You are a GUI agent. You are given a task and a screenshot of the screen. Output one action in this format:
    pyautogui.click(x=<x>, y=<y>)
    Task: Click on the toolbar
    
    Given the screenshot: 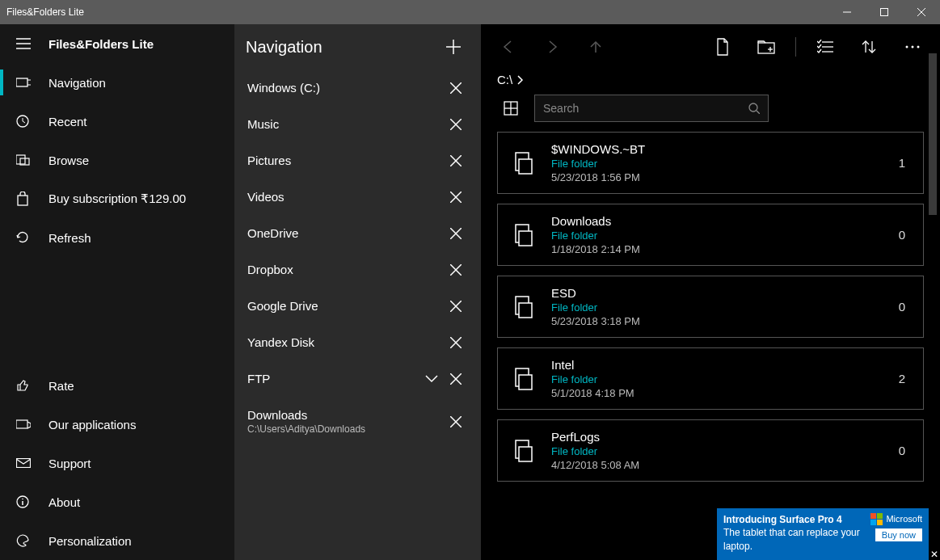 What is the action you would take?
    pyautogui.click(x=710, y=47)
    